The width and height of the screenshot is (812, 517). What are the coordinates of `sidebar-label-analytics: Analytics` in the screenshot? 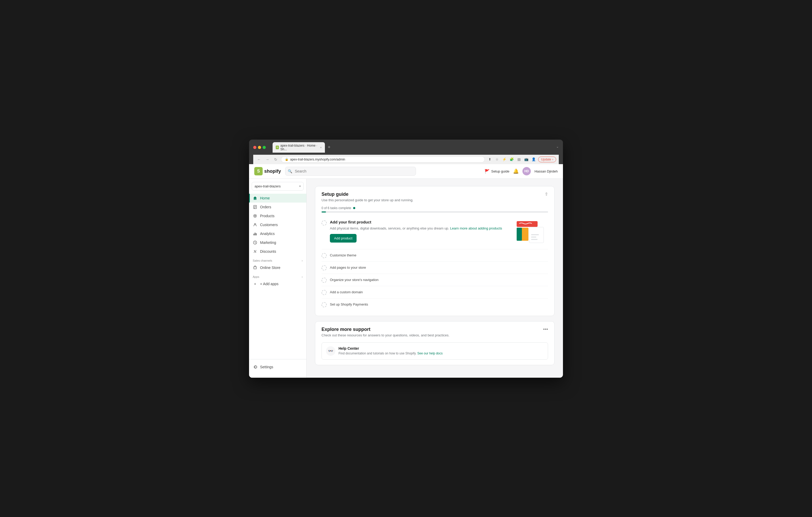 It's located at (267, 234).